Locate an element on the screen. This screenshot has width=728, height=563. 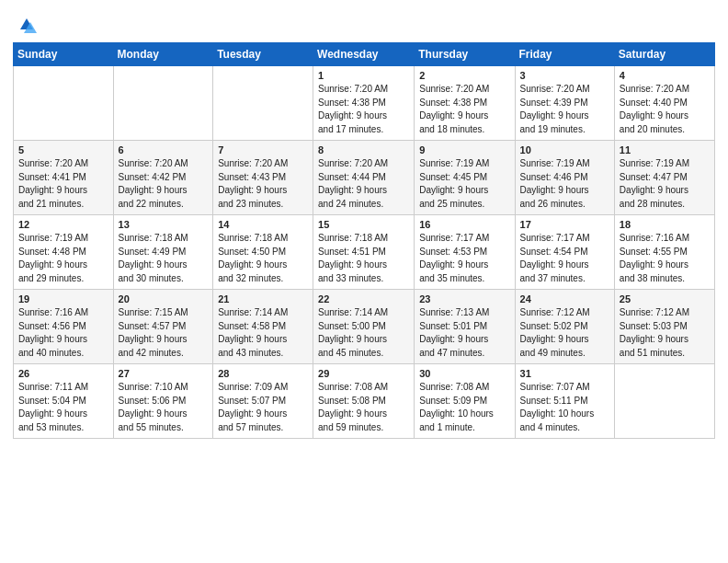
day-number: 16 is located at coordinates (464, 224).